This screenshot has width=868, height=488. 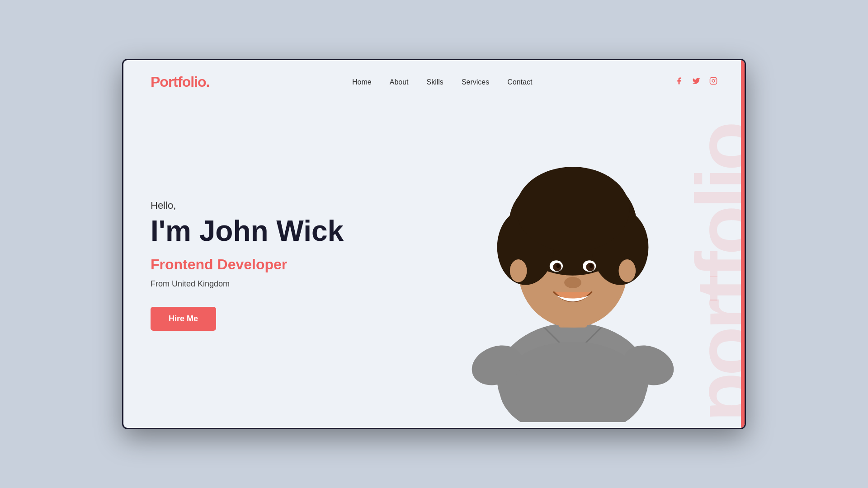 I want to click on nav-about: About, so click(x=399, y=82).